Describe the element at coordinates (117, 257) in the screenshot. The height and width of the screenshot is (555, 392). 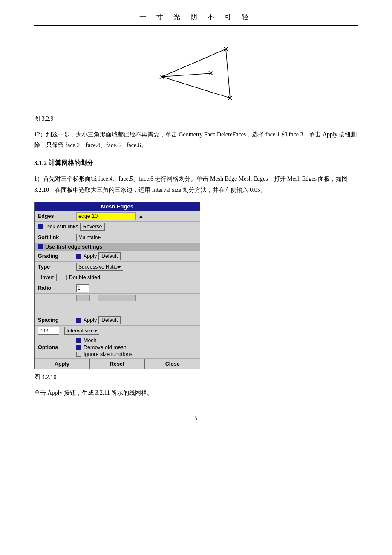
I see `grading-row: Grading Apply Default` at that location.